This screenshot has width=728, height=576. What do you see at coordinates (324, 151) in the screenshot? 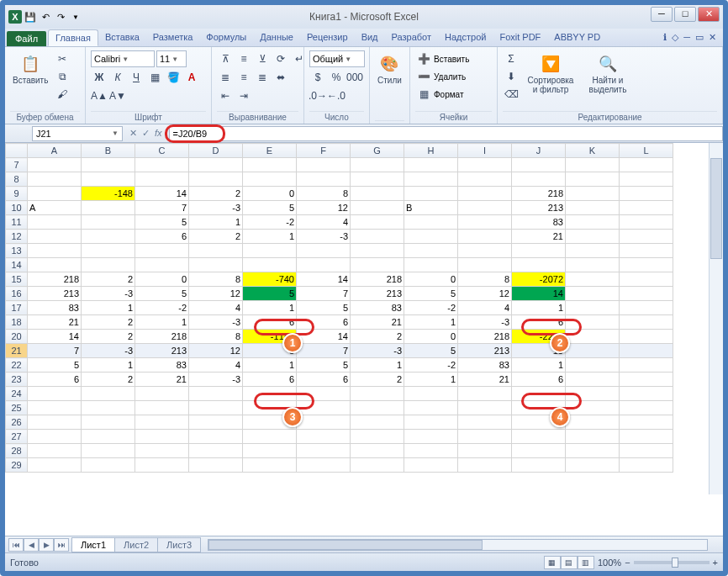
I see `column-header-F: F` at bounding box center [324, 151].